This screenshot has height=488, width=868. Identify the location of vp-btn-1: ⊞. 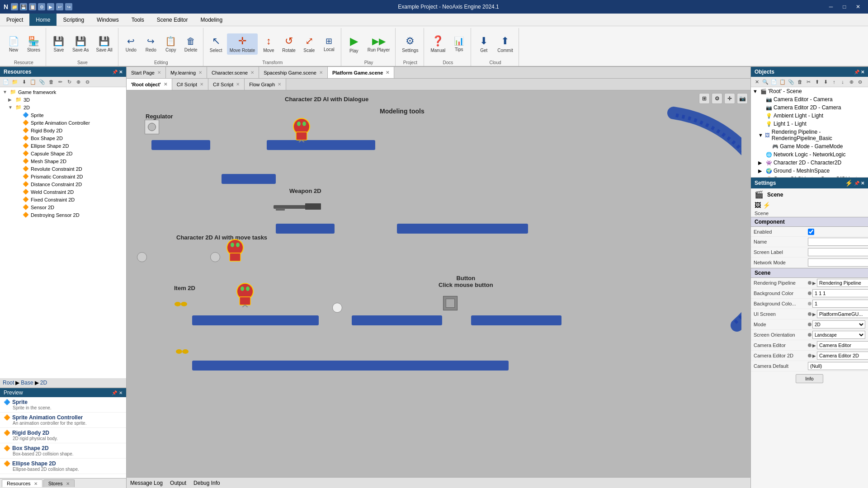
(704, 99).